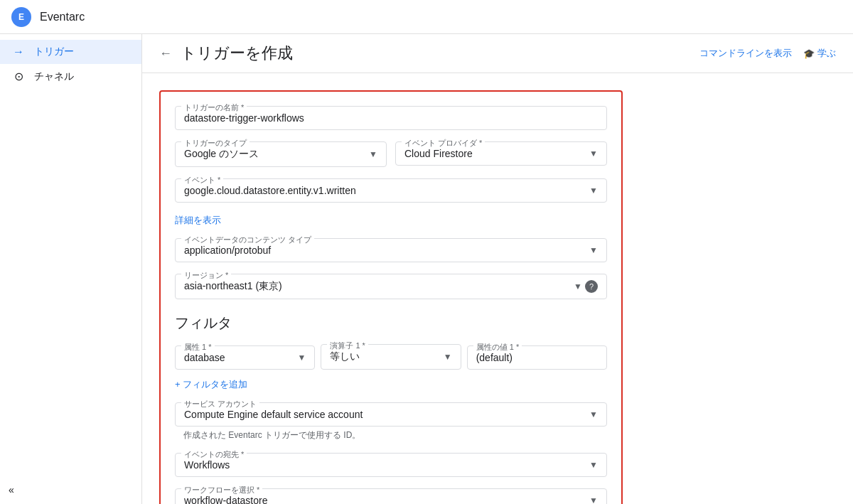 Image resolution: width=853 pixels, height=504 pixels. Describe the element at coordinates (240, 358) in the screenshot. I see `attribute1-value: database` at that location.